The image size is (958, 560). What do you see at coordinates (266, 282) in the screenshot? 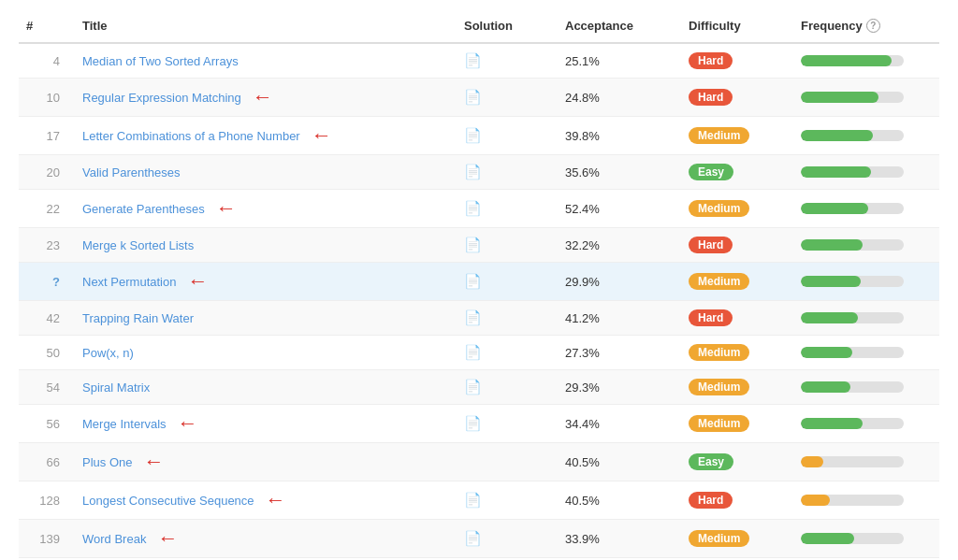
I see `row-title-cell: Next Permutation←` at bounding box center [266, 282].